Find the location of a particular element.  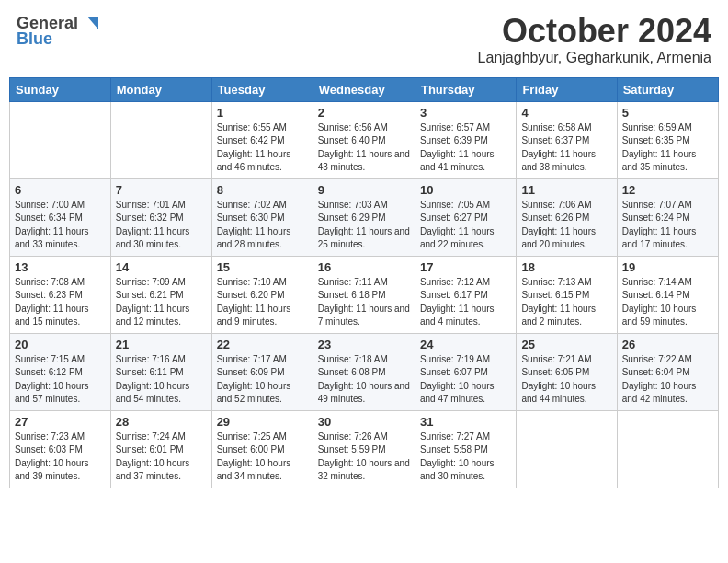

sunset-text: Sunset: 6:35 PM is located at coordinates (667, 142).